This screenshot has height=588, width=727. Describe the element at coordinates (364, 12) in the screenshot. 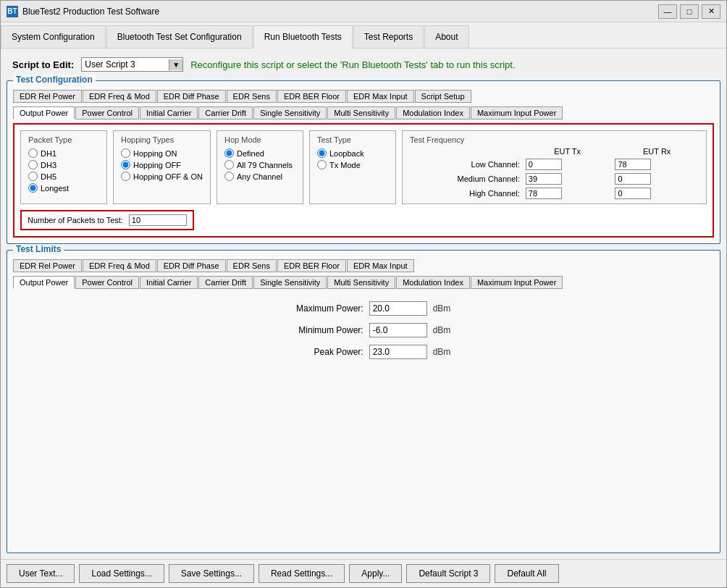

I see `title-bar: BT BlueTest2 Production Test Software — …` at that location.